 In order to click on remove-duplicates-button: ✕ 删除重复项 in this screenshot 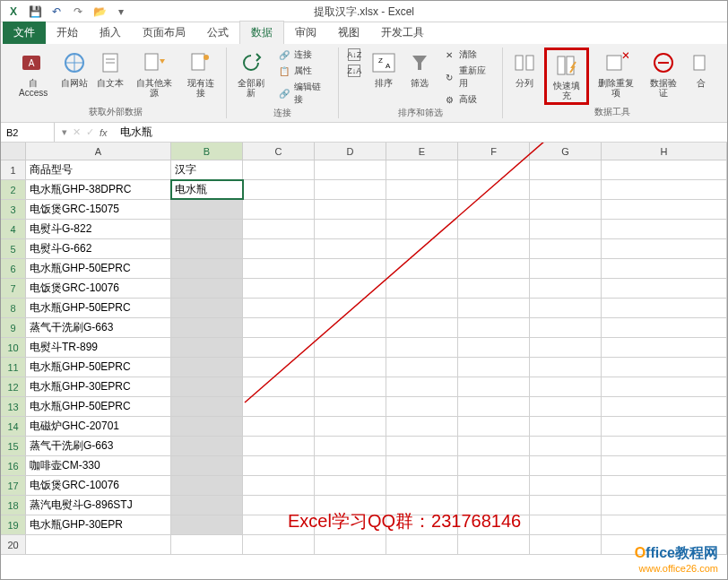, I will do `click(617, 74)`.